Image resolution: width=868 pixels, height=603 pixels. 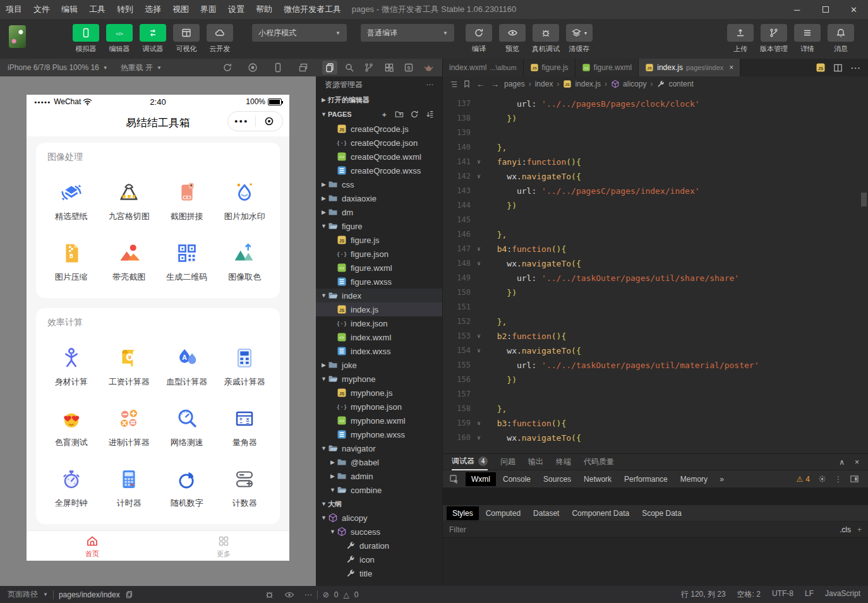 What do you see at coordinates (783, 595) in the screenshot?
I see `status-item: UTF-8` at bounding box center [783, 595].